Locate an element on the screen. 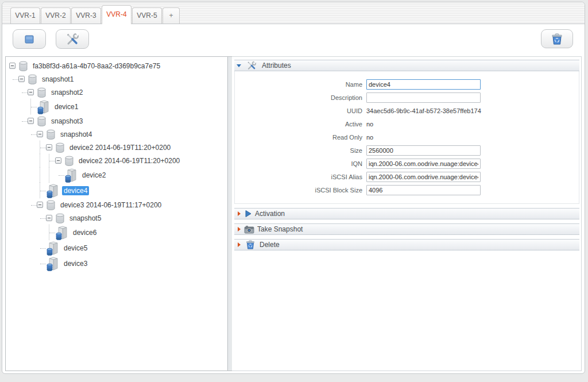 This screenshot has width=588, height=382. tree-node-snapshot3: snapshot3 is located at coordinates (117, 121).